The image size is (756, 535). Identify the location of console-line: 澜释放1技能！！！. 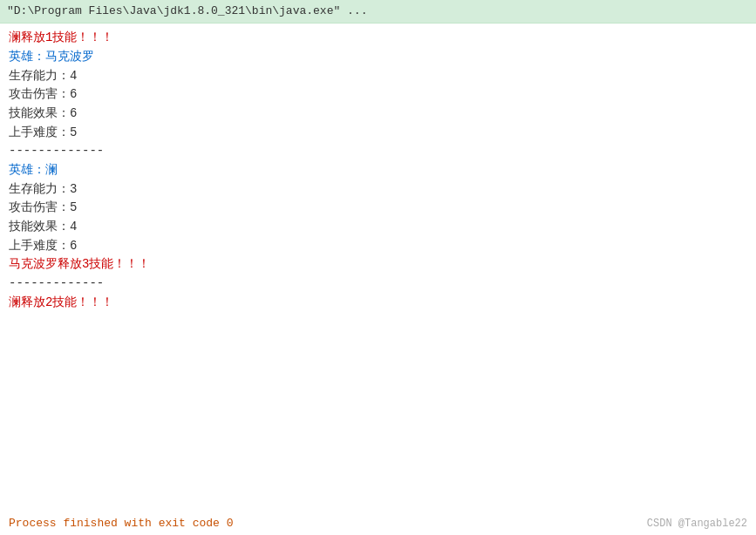
(378, 38).